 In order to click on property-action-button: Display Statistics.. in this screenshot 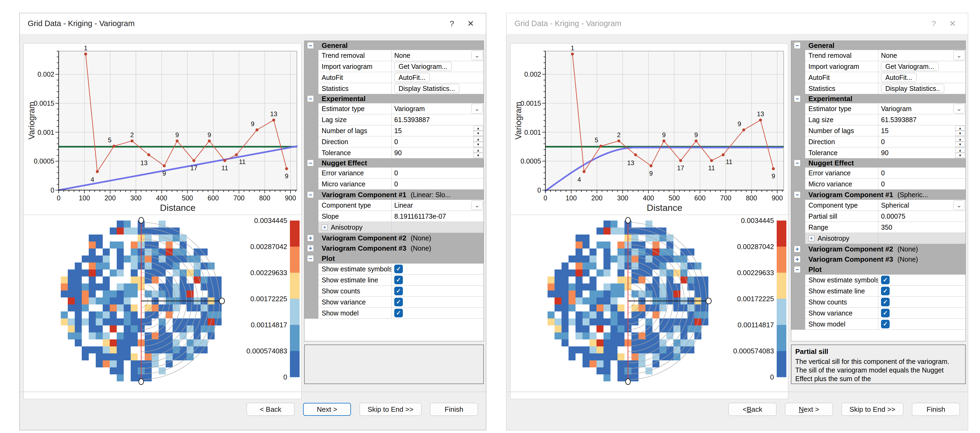, I will do `click(913, 89)`.